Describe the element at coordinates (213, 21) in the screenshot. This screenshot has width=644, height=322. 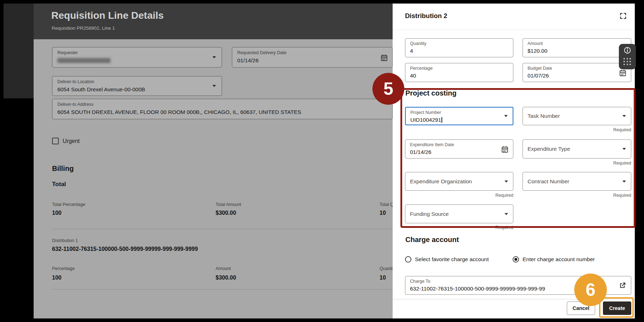
I see `page-header: Requisition Line Details Requisition PR2…` at that location.